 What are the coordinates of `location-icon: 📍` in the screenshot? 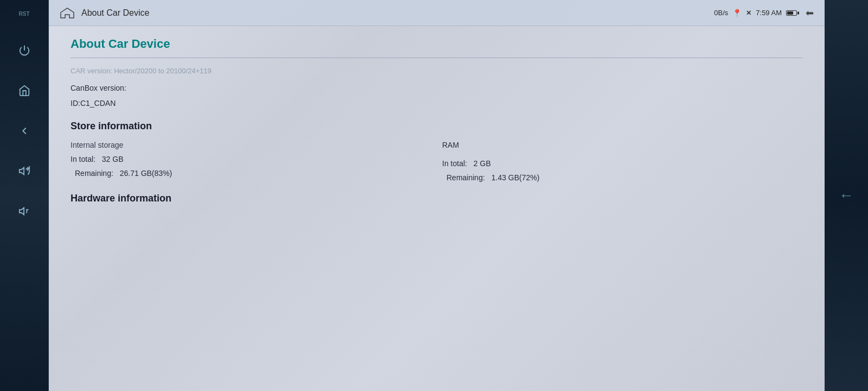 It's located at (737, 13).